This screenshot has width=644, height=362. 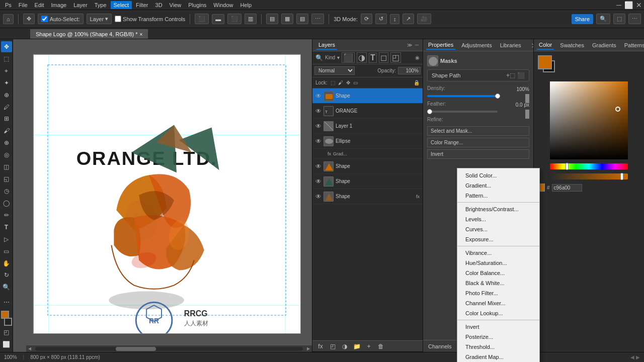 What do you see at coordinates (234, 19) in the screenshot?
I see `align-right-btn: ⬛` at bounding box center [234, 19].